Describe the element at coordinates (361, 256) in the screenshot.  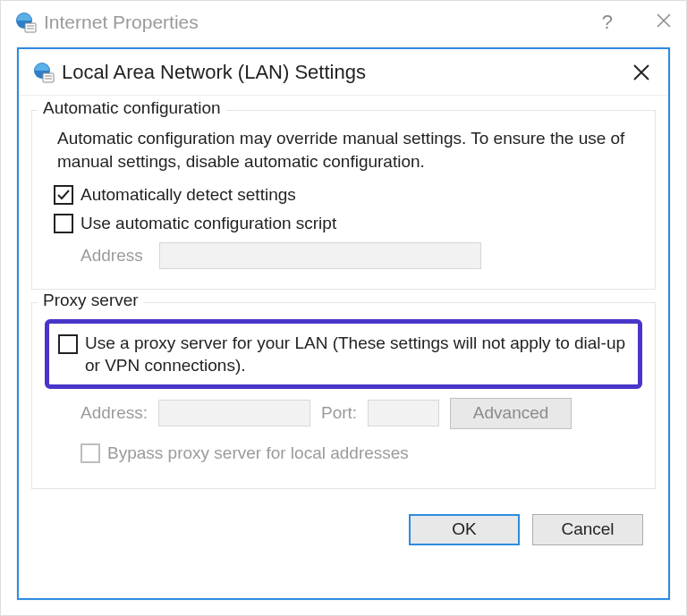
I see `script-address-row: Address` at that location.